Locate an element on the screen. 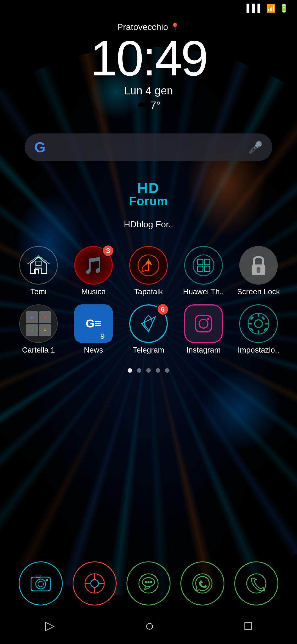 The image size is (297, 644). g-letter-blue: G is located at coordinates (40, 147).